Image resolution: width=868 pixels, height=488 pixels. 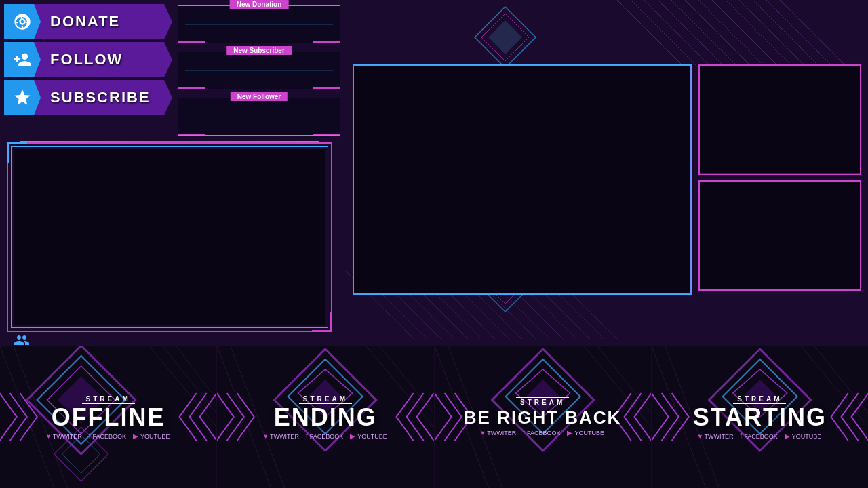 I want to click on youtube-icon-s: ▶, so click(x=787, y=436).